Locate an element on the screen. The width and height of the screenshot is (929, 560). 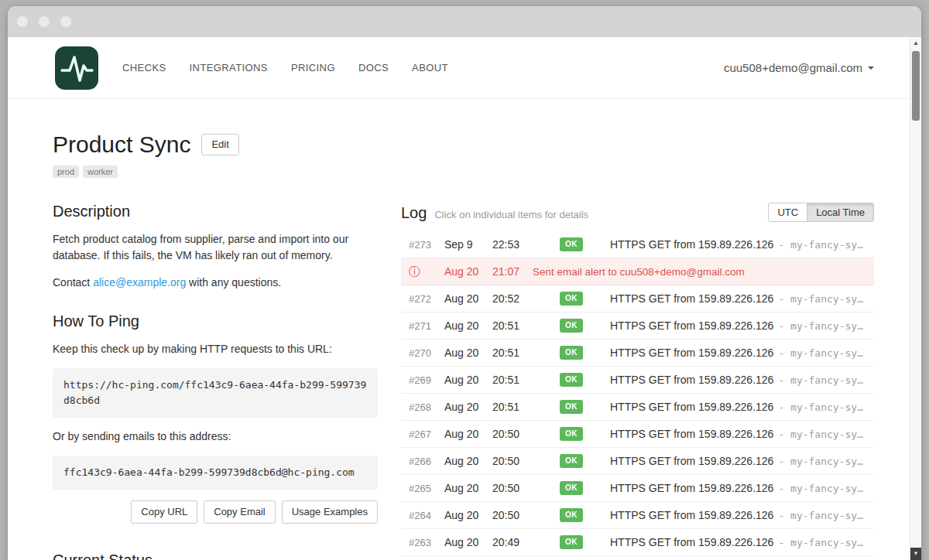
ping-number: #269 is located at coordinates (427, 381).